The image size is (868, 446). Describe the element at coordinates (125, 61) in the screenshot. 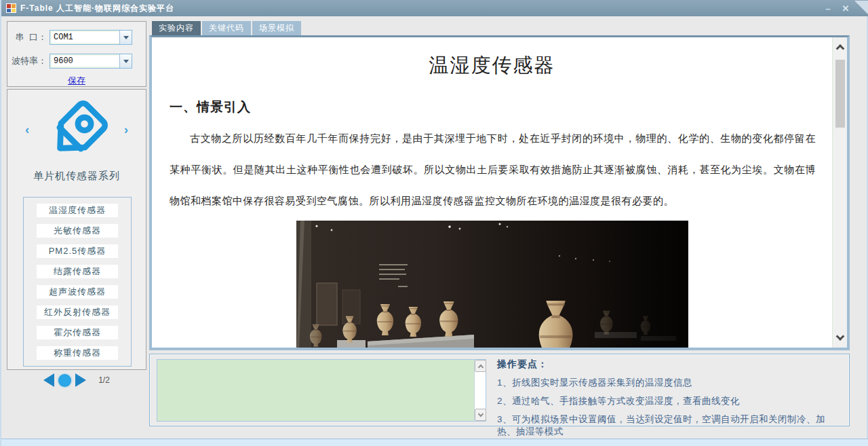

I see `baud-rate-dropdown-button` at that location.